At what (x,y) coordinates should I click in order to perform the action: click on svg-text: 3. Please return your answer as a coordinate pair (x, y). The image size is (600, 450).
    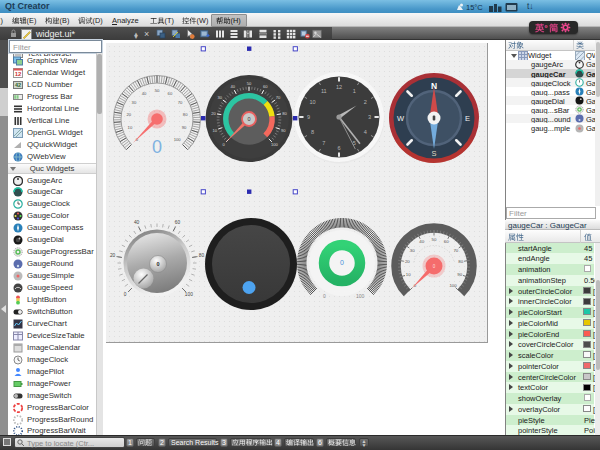
    Looking at the image, I should click on (370, 117).